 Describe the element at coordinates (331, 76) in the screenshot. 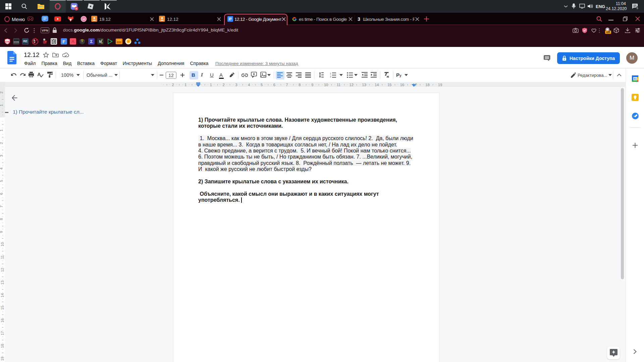

I see `svg-text: 2` at that location.